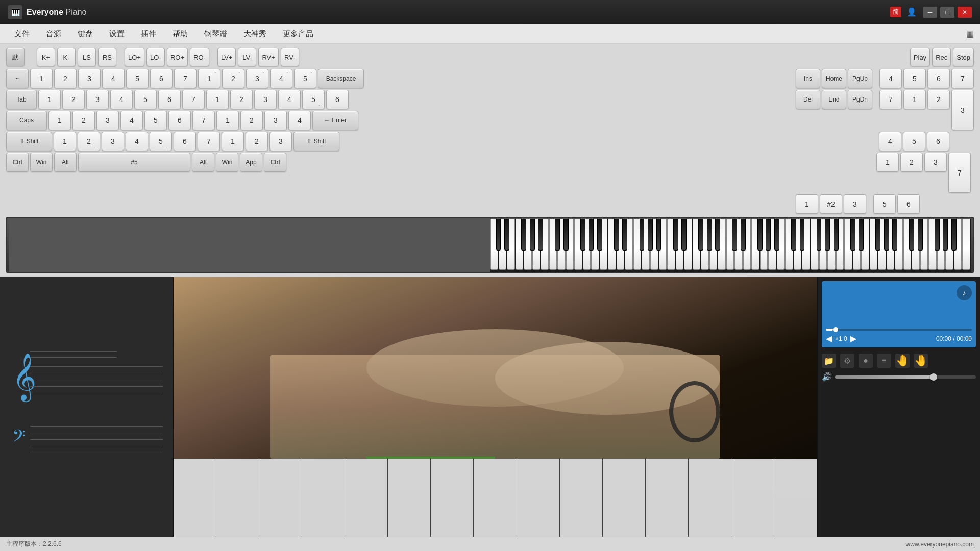 Image resolution: width=980 pixels, height=551 pixels. Describe the element at coordinates (132, 120) in the screenshot. I see `caps-4: 4` at that location.